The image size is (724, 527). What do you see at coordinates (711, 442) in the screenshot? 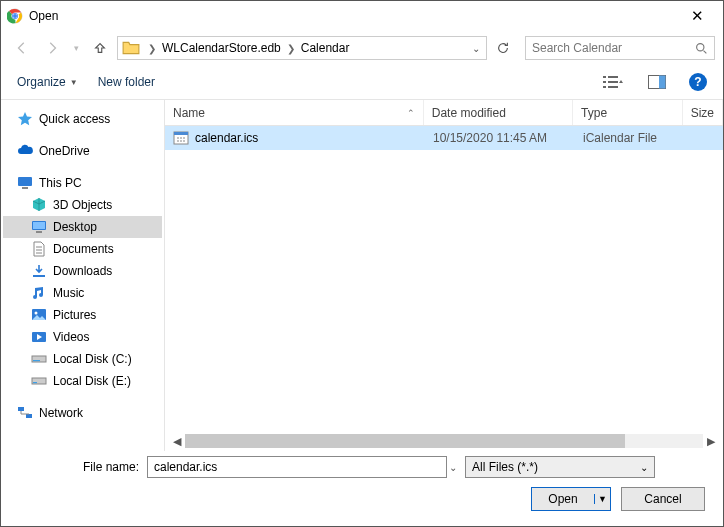
I see `scroll-right-icon: ▶` at bounding box center [711, 442].